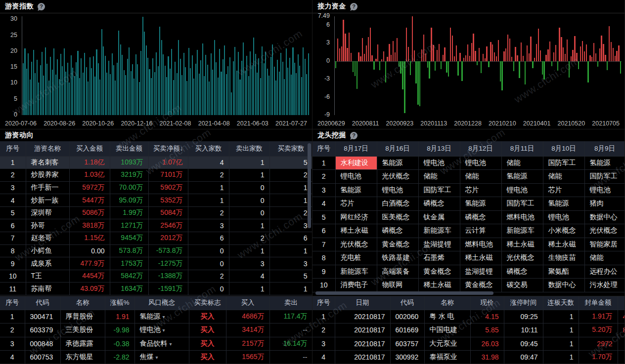 The width and height of the screenshot is (625, 364). What do you see at coordinates (469, 231) in the screenshot?
I see `table-row: 6稀土永磁磷概念新能源车云计算新能源车小米概念光伏概念` at bounding box center [469, 231].